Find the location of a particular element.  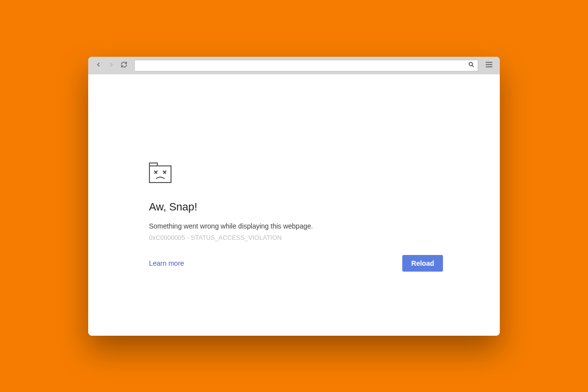

chevron-left-icon is located at coordinates (98, 66).